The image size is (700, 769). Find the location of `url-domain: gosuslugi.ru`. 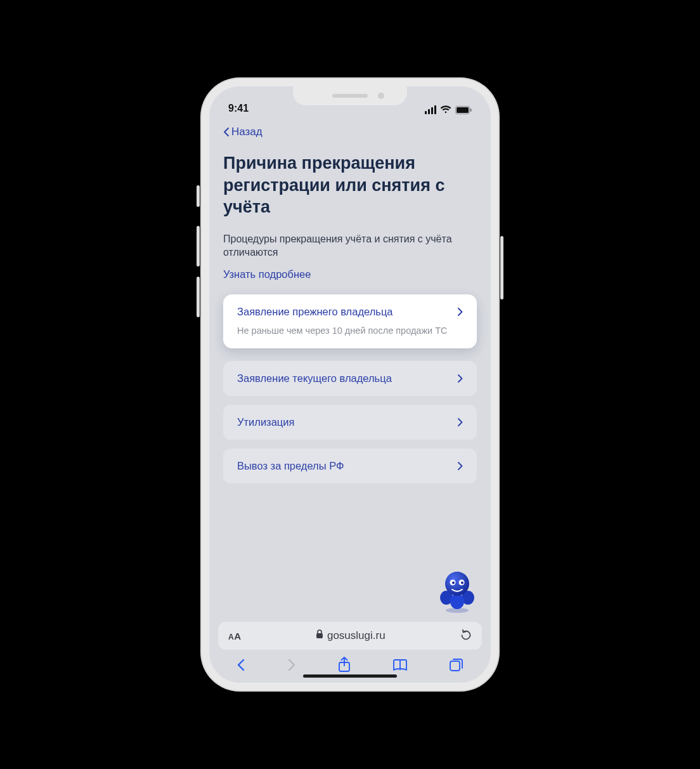

url-domain: gosuslugi.ru is located at coordinates (356, 636).